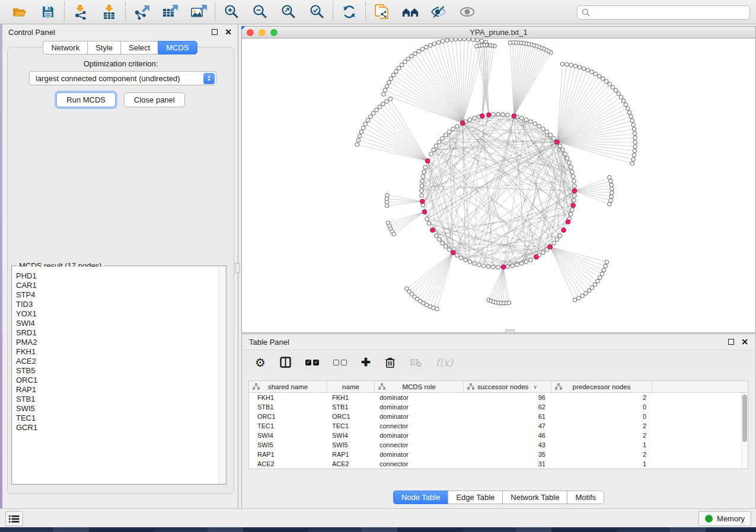 This screenshot has height=532, width=756. Describe the element at coordinates (123, 78) in the screenshot. I see `criterion-dropdown: largest connected component (undirected)…` at that location.